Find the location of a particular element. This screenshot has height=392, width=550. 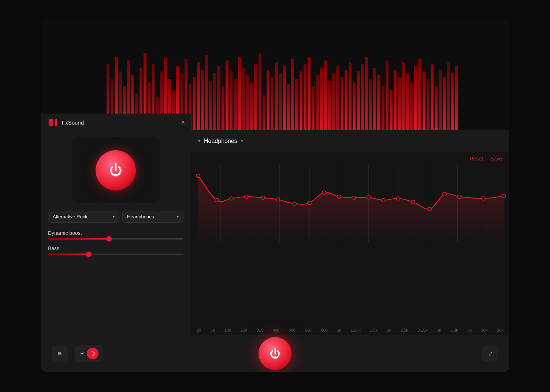

device-chevron-icon: ▾ is located at coordinates (178, 217).